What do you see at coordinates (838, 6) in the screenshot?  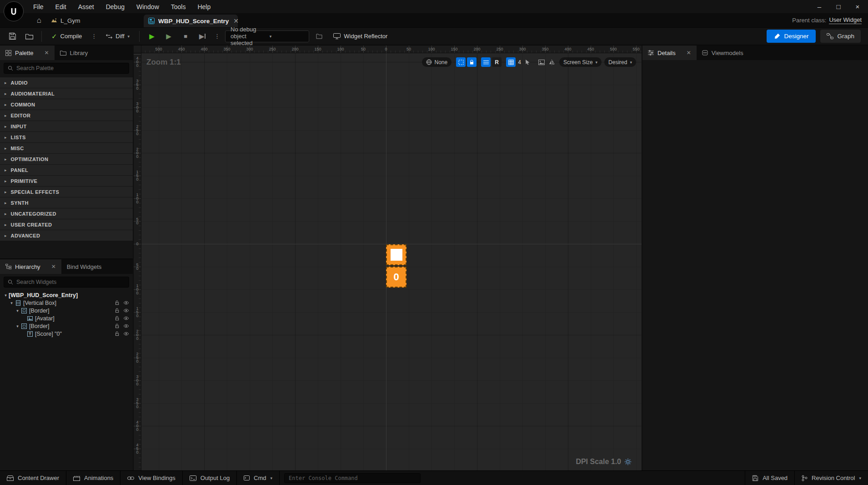 I see `maximize-button: □` at bounding box center [838, 6].